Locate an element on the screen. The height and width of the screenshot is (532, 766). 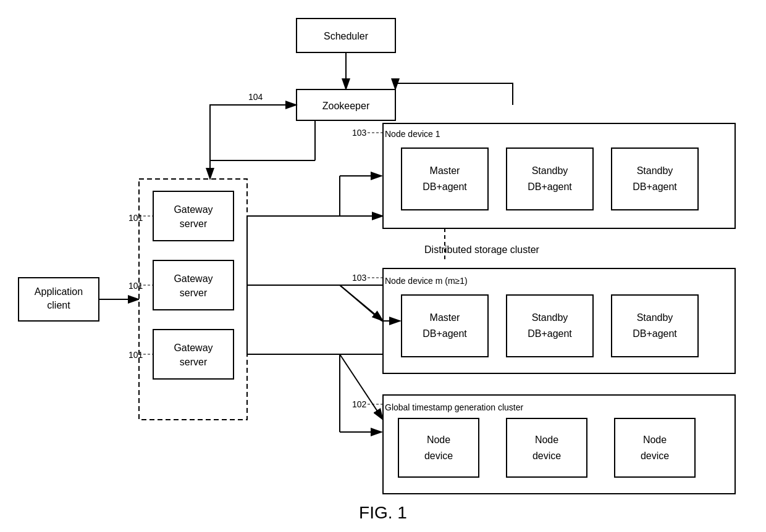
node-to-zookeeper-arrow is located at coordinates (454, 94).